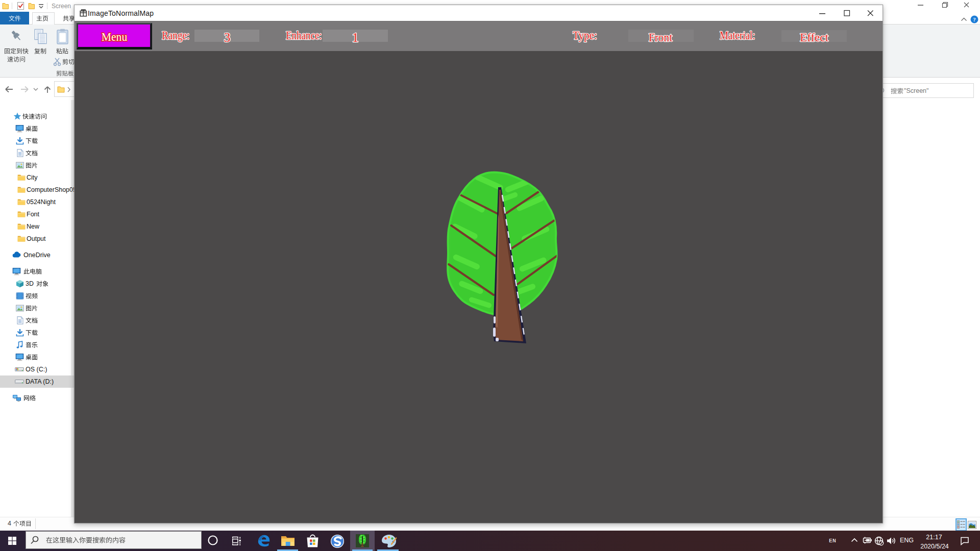 The height and width of the screenshot is (551, 980). I want to click on svg-text: Material:, so click(737, 36).